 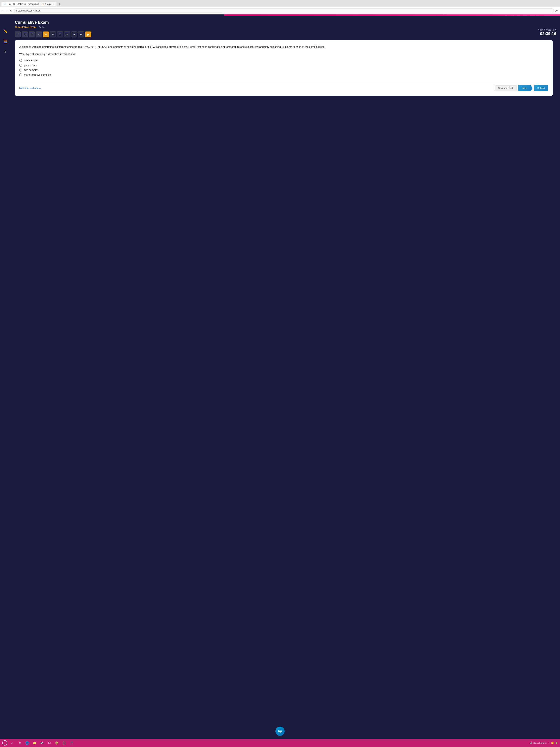 I want to click on exam-subtitle-row: Cumulative Exam Active, so click(x=286, y=27).